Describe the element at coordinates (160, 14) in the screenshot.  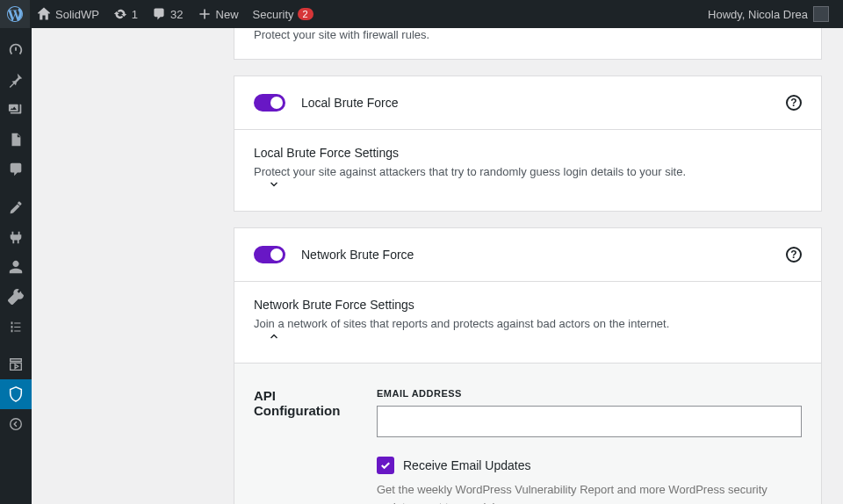
I see `admin-bar-left: SolidWP 1 32 New Security 2` at that location.